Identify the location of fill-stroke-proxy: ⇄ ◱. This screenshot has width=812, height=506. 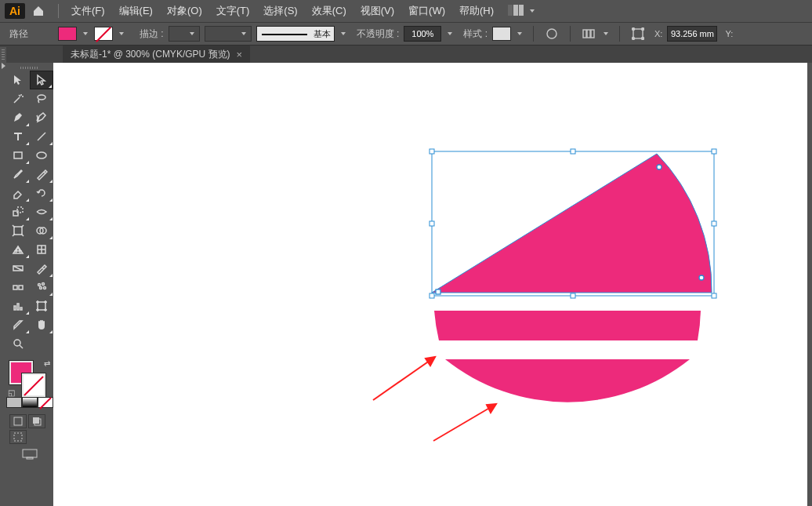
(30, 377).